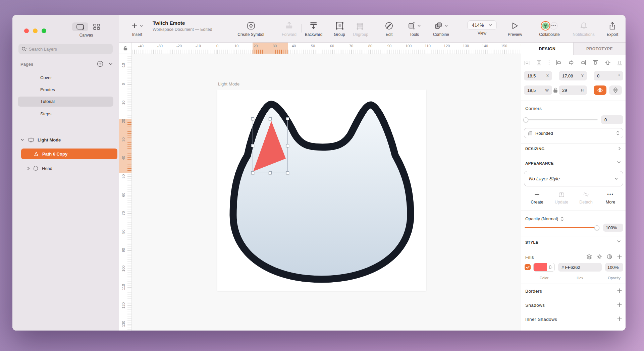 Image resolution: width=644 pixels, height=351 pixels. What do you see at coordinates (26, 31) in the screenshot?
I see `close-window-button` at bounding box center [26, 31].